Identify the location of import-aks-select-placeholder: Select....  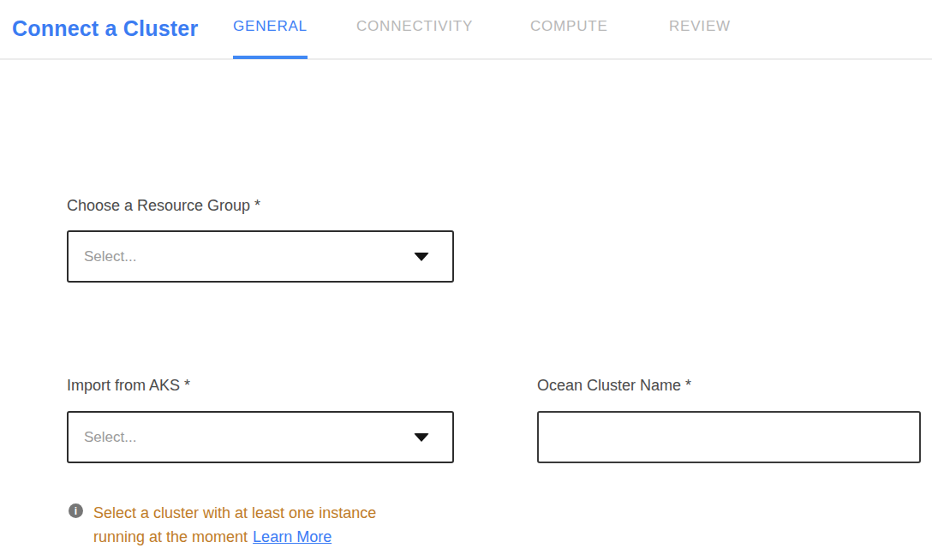
(110, 438).